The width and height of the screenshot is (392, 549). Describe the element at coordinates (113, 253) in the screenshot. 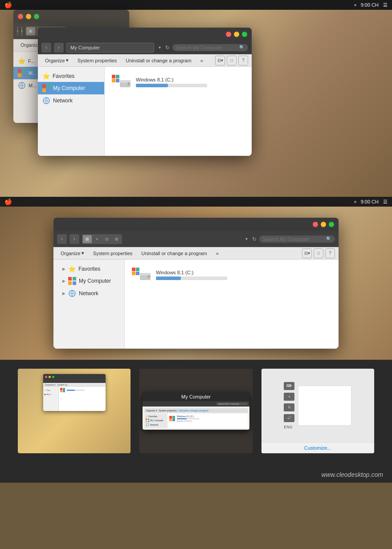

I see `system-props-label-2: System properties` at that location.